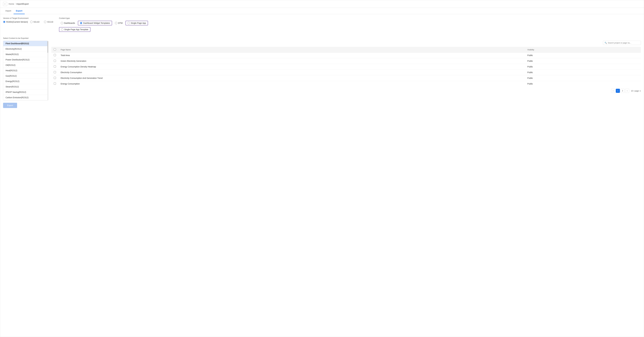 The image size is (644, 337). Describe the element at coordinates (18, 4) in the screenshot. I see `breadcrumb: Home / Import/Export` at that location.